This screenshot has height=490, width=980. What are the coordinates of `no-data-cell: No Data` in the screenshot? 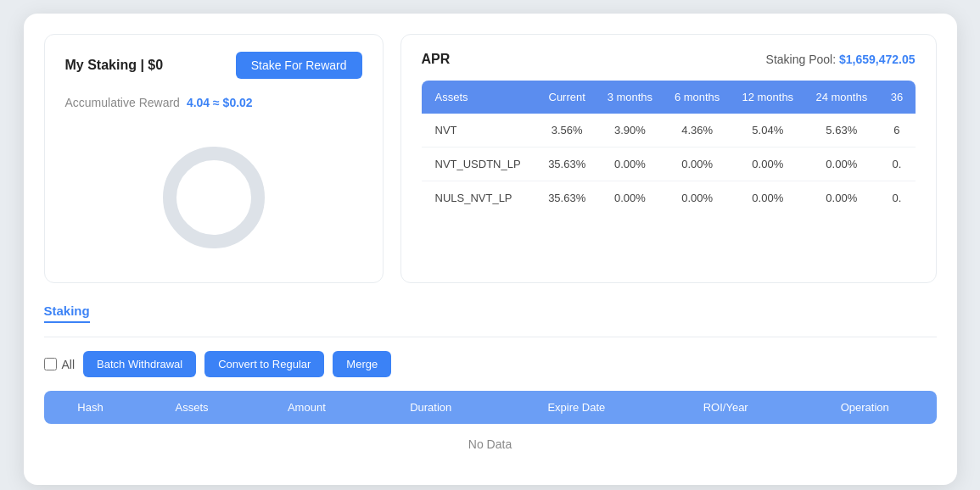 It's located at (490, 444).